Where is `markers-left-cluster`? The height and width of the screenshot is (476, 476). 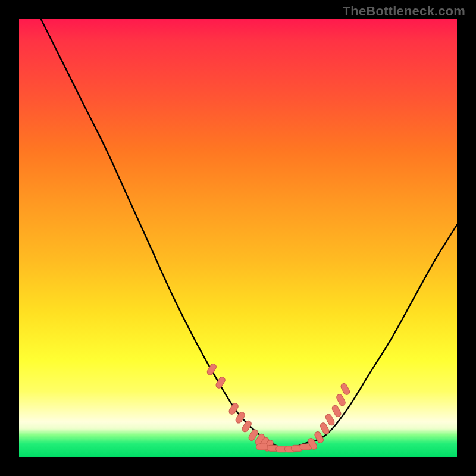 markers-left-cluster is located at coordinates (240, 408).